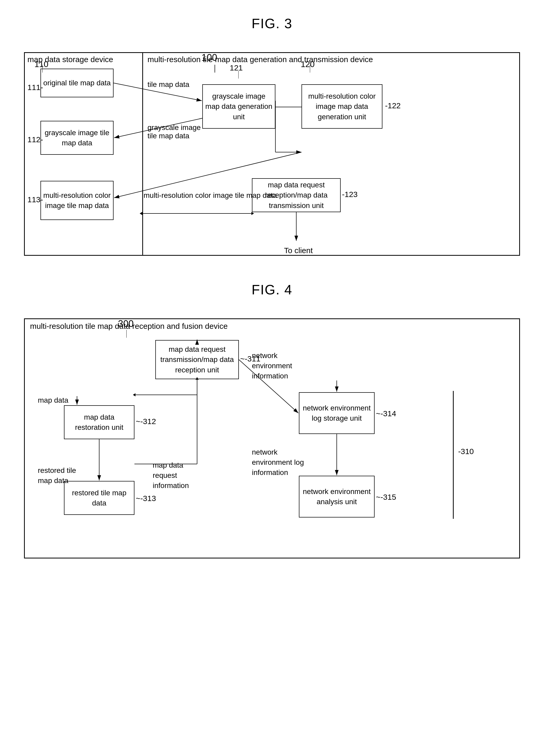 Image resolution: width=544 pixels, height=756 pixels. What do you see at coordinates (386, 414) in the screenshot?
I see `fig4-num-314: ~-314` at bounding box center [386, 414].